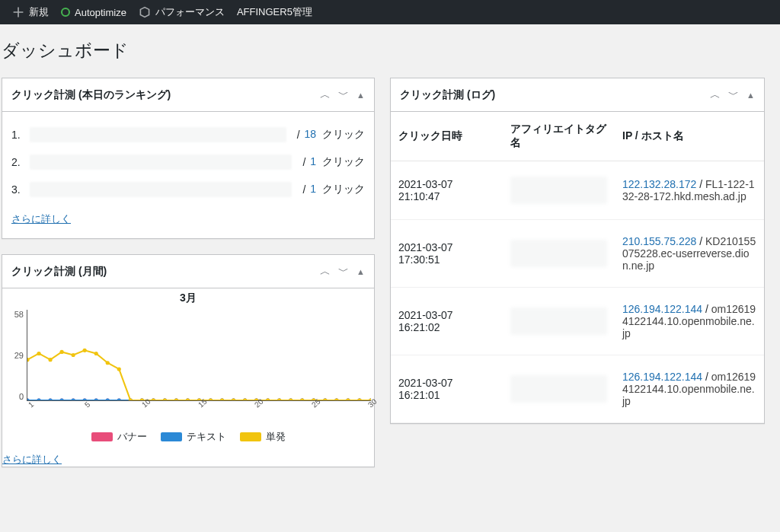  What do you see at coordinates (274, 12) in the screenshot?
I see `admin-bar-affinger-label: AFFINGER5管理` at bounding box center [274, 12].